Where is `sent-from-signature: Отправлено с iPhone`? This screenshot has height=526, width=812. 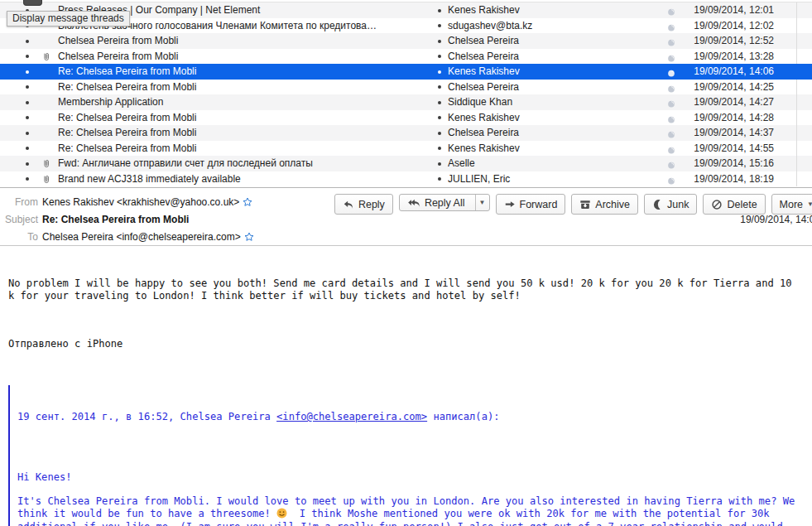
sent-from-signature: Отправлено с iPhone is located at coordinates (411, 345).